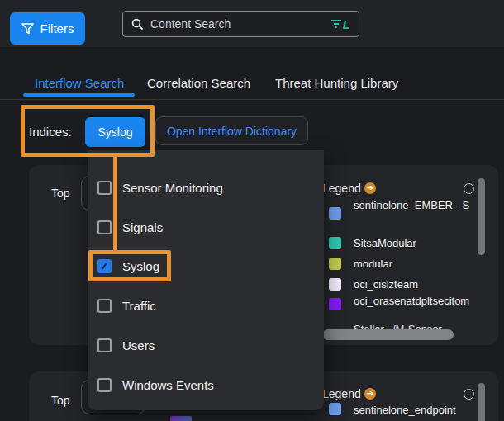 The image size is (504, 421). Describe the element at coordinates (173, 188) in the screenshot. I see `dropdown-item-label: Sensor Monitoring` at that location.